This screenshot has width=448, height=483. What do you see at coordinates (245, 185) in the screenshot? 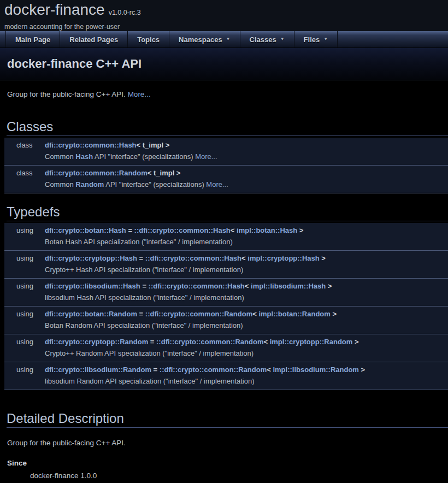
I see `class-description: Common Random API "interface" (specializ…` at bounding box center [245, 185].